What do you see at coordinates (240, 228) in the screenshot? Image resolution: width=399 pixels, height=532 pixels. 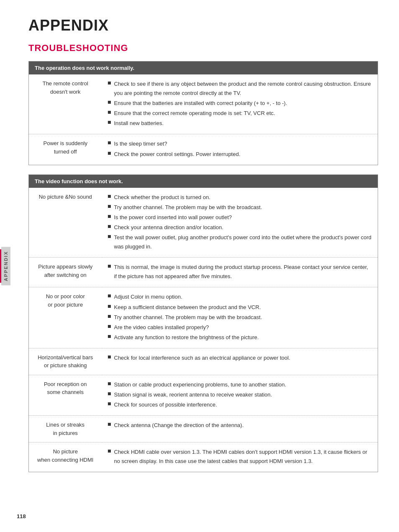 I see `bullet-item: Check your antenna direction and/or loca…` at bounding box center [240, 228].